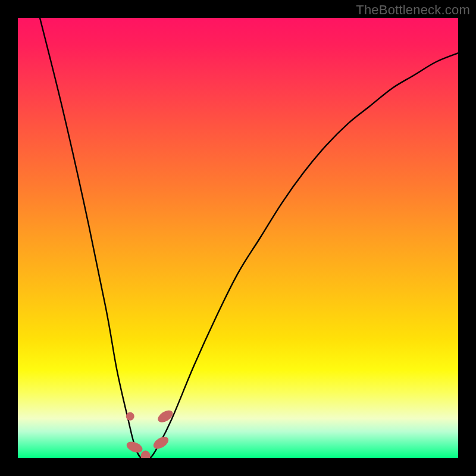  What do you see at coordinates (161, 443) in the screenshot?
I see `min-right-blob` at bounding box center [161, 443].